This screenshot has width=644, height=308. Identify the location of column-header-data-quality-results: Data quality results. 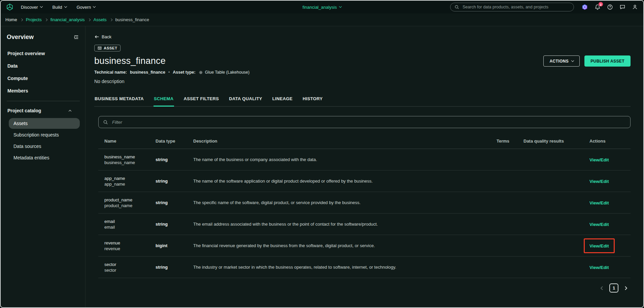
(556, 141).